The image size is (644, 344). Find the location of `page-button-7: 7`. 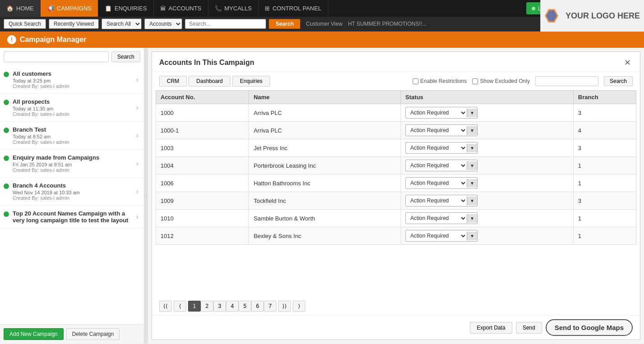

page-button-7: 7 is located at coordinates (270, 306).